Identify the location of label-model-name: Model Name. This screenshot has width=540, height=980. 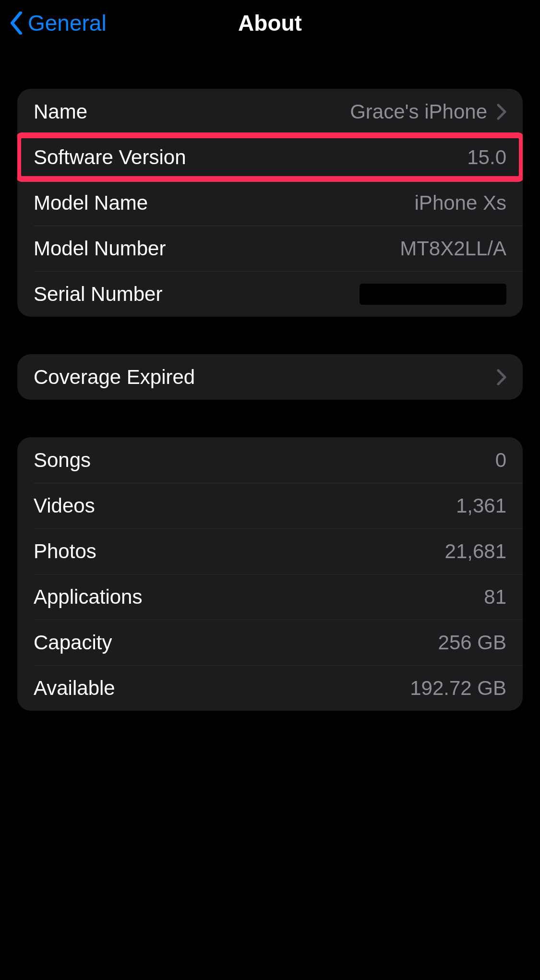
(91, 203).